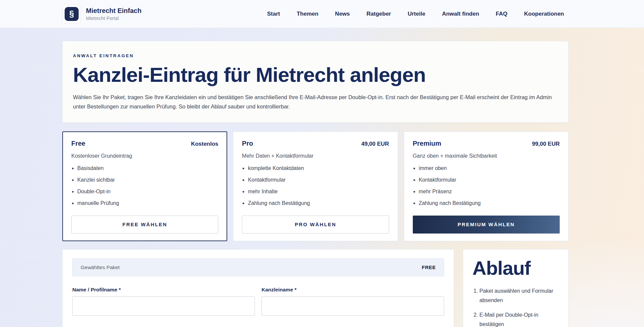 The image size is (644, 327). I want to click on name-field-group: Name / Profilname *, so click(164, 301).